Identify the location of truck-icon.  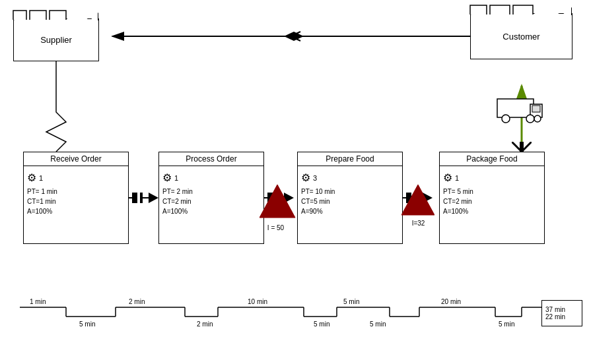
(520, 109).